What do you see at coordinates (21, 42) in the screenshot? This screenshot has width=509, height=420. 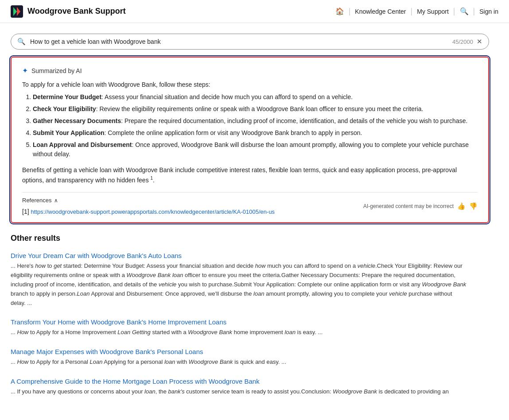 I see `search-bar-icon: 🔍` at bounding box center [21, 42].